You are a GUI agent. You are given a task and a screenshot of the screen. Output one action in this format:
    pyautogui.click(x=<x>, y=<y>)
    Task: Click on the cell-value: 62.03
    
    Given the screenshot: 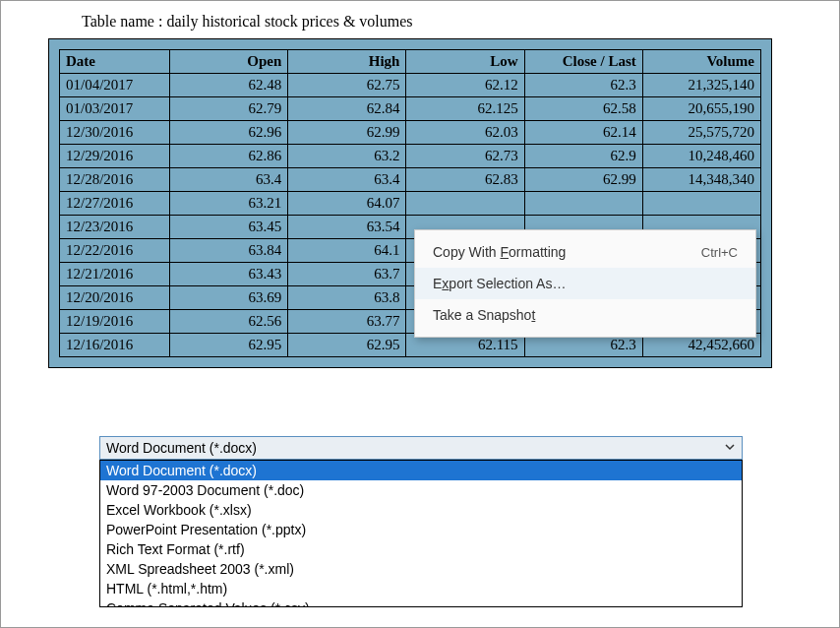 What is the action you would take?
    pyautogui.click(x=465, y=133)
    